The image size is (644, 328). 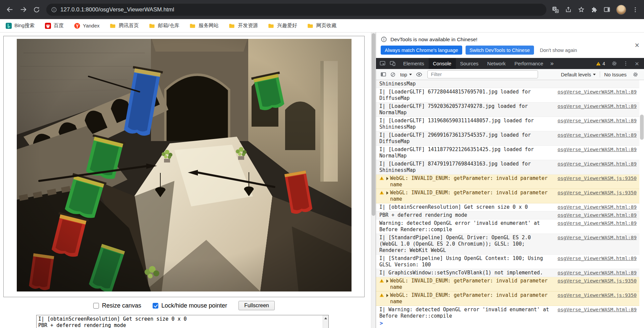 I want to click on bookmark-label: Bing搜索, so click(x=24, y=25).